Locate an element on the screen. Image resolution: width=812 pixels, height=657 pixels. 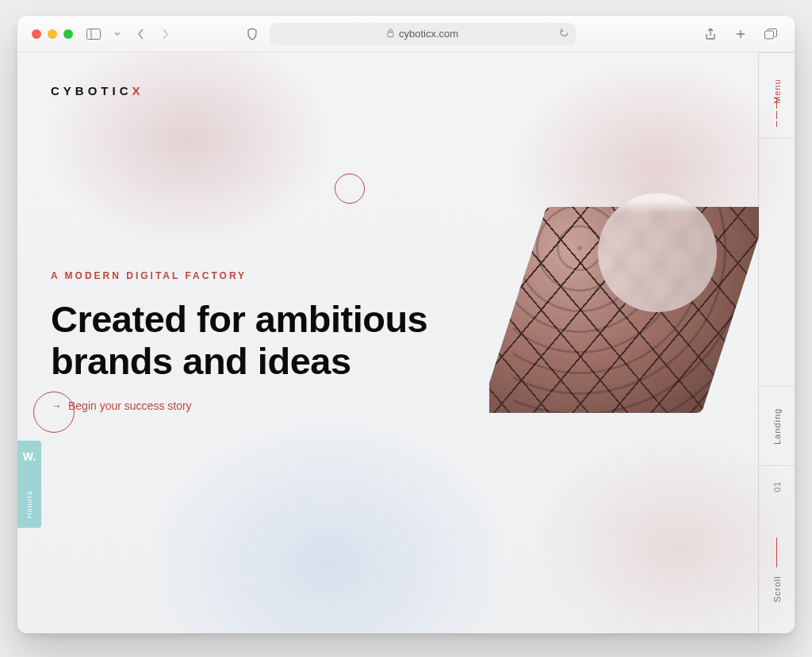
hero-eyebrow: A MODERN DIGITAL FACTORY is located at coordinates (264, 276).